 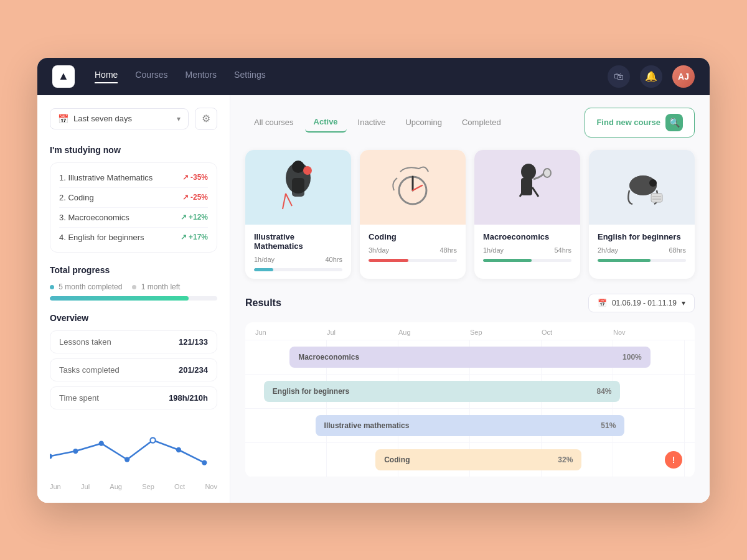 What do you see at coordinates (478, 460) in the screenshot?
I see `gantt-bar-coding: Coding 32%` at bounding box center [478, 460].